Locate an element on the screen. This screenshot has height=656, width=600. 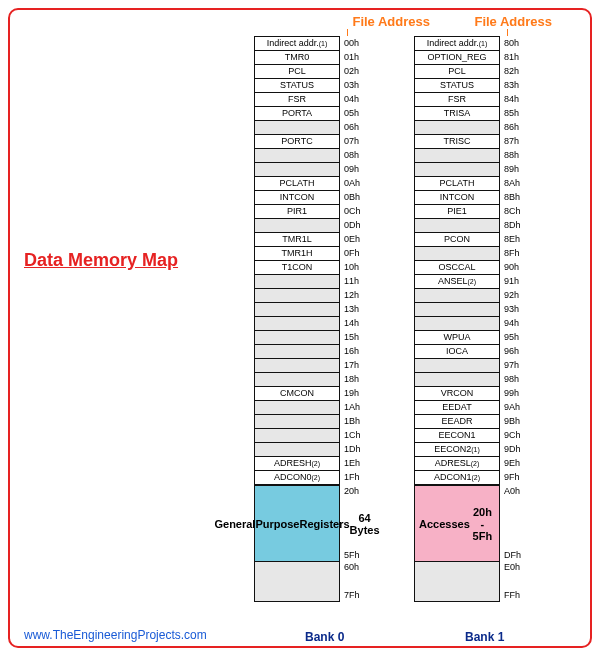
register-name: TRISC is located at coordinates (457, 142).